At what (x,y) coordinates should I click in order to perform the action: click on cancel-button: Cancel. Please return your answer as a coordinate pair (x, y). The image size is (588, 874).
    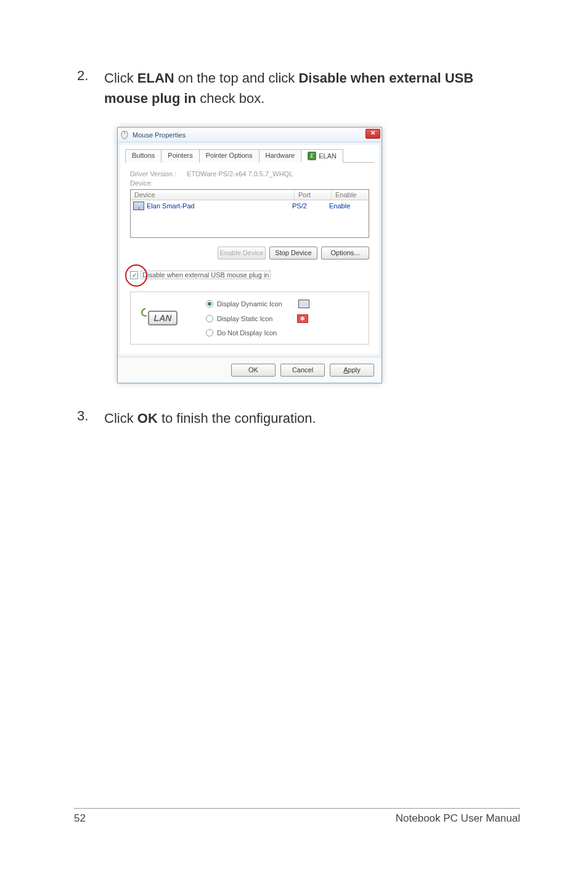
    Looking at the image, I should click on (303, 370).